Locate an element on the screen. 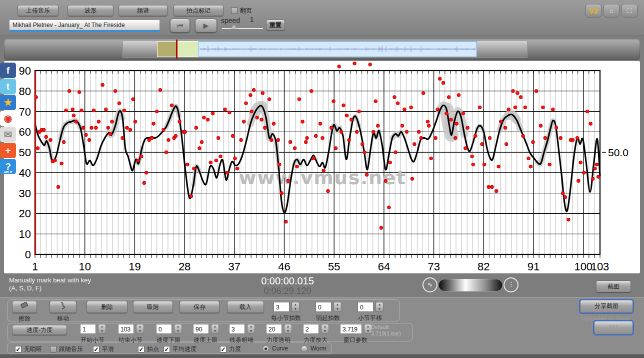 The height and width of the screenshot is (358, 644). worm-radio: Worm is located at coordinates (314, 348).